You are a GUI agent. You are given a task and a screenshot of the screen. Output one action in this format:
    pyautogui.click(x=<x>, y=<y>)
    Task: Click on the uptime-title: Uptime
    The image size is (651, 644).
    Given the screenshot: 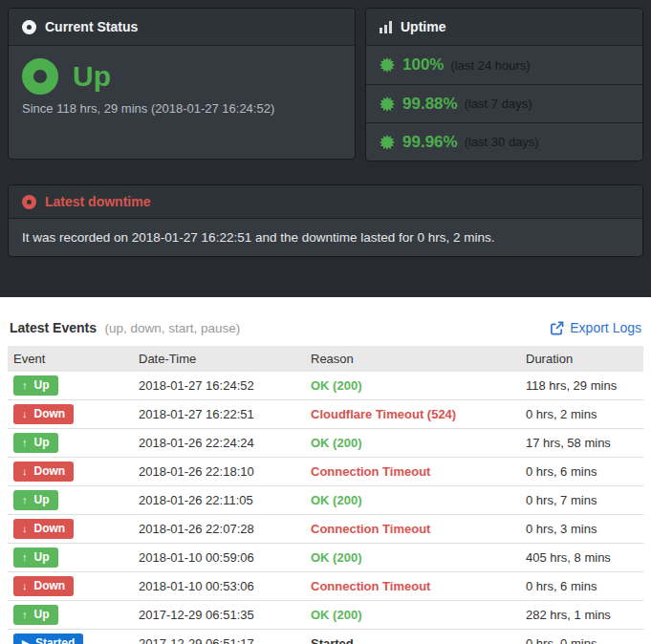 What is the action you would take?
    pyautogui.click(x=423, y=27)
    